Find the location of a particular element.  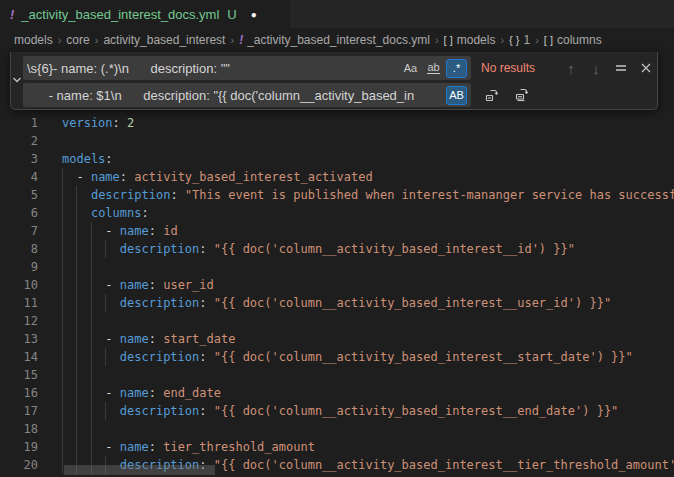

toggle-replace-button is located at coordinates (17, 80).